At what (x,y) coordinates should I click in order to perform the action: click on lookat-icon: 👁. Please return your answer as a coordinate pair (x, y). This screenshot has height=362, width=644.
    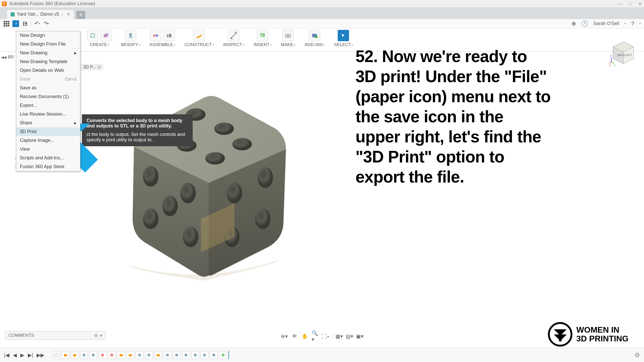
    Looking at the image, I should click on (295, 336).